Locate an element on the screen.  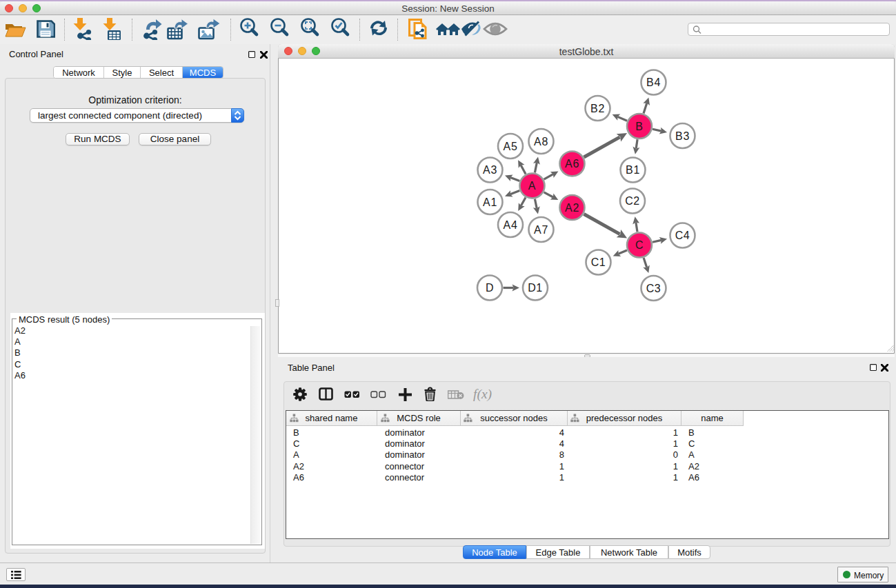
svg-text: C4 is located at coordinates (683, 236).